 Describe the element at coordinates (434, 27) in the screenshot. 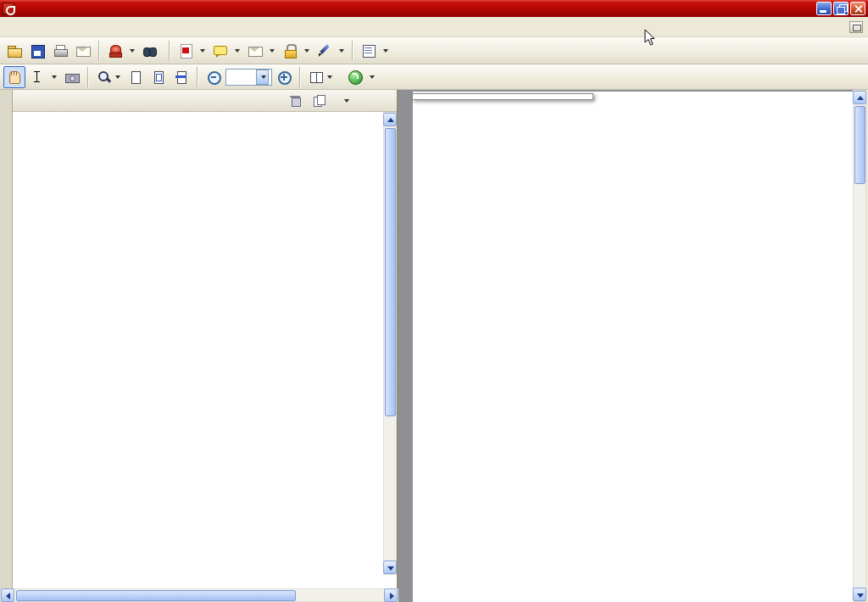

I see `menubar` at that location.